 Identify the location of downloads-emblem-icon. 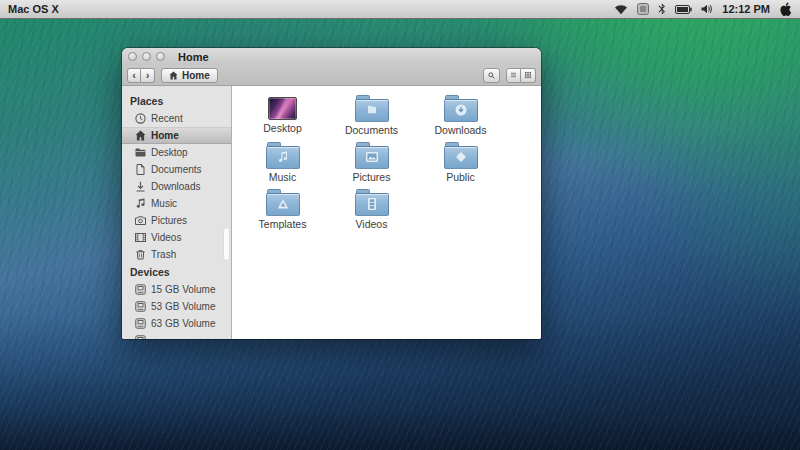
(460, 110).